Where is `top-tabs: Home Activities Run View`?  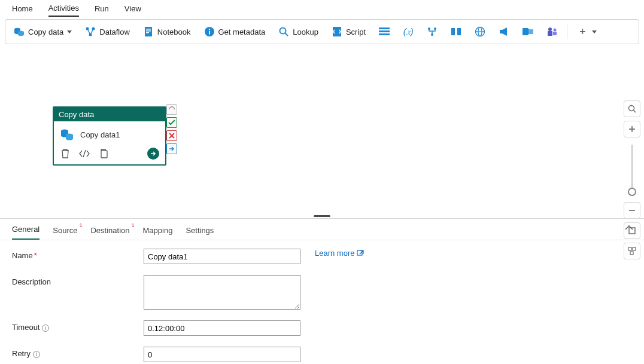
top-tabs: Home Activities Run View is located at coordinates (322, 8).